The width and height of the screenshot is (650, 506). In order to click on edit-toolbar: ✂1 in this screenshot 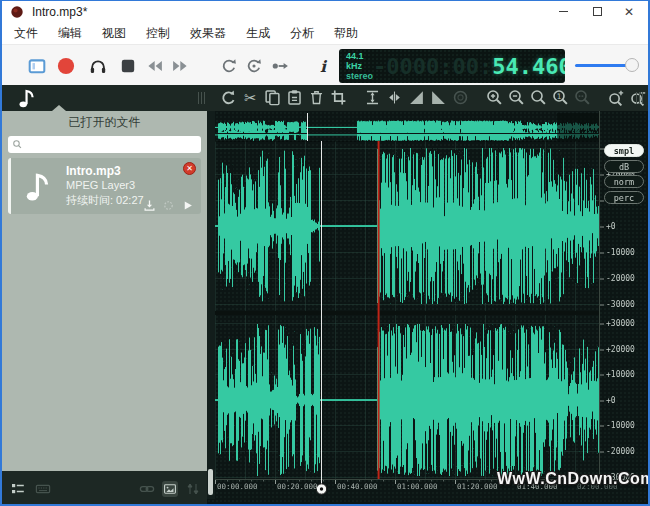, I will do `click(325, 98)`.